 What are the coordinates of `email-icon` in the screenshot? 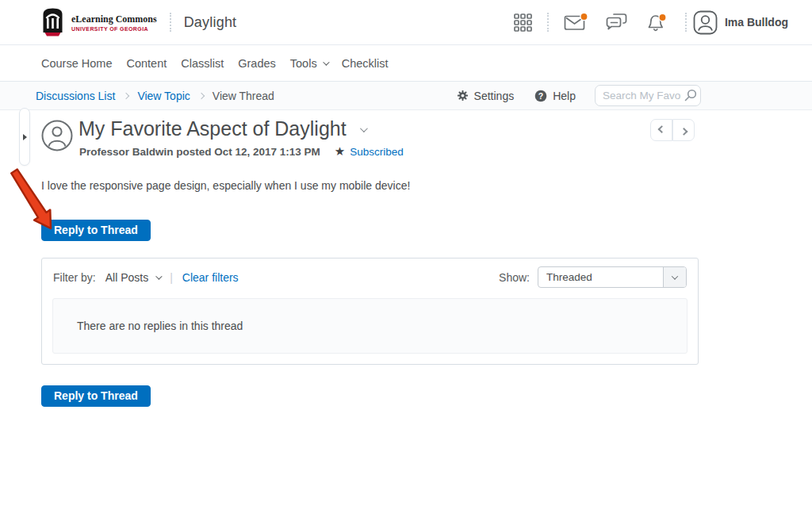 It's located at (576, 22).